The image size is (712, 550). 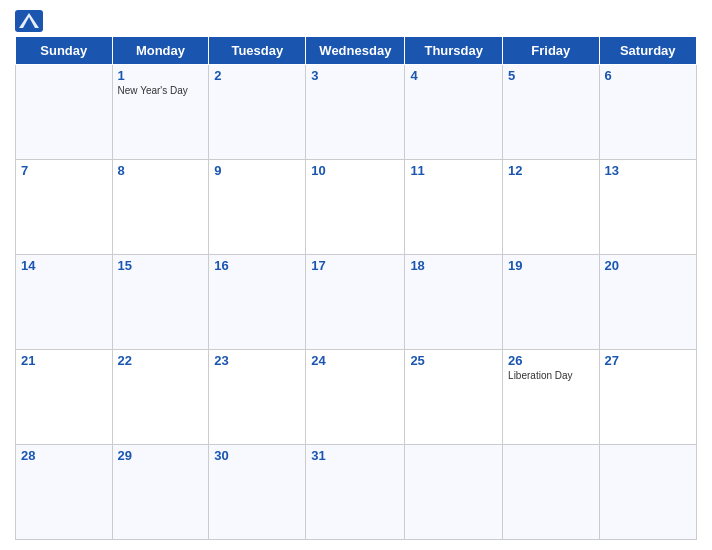 What do you see at coordinates (64, 51) in the screenshot?
I see `weekday-header-sunday: Sunday` at bounding box center [64, 51].